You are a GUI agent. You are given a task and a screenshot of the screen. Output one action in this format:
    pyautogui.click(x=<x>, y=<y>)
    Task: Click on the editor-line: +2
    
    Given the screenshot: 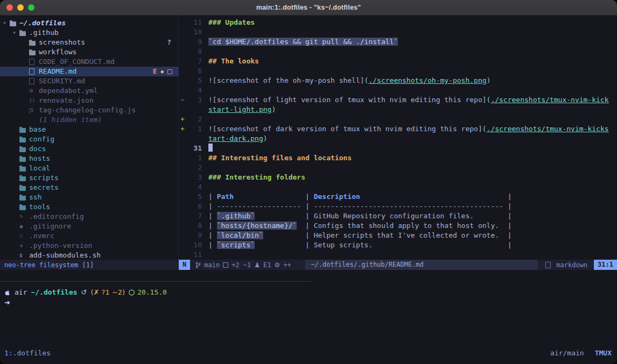 What is the action you would take?
    pyautogui.click(x=398, y=119)
    